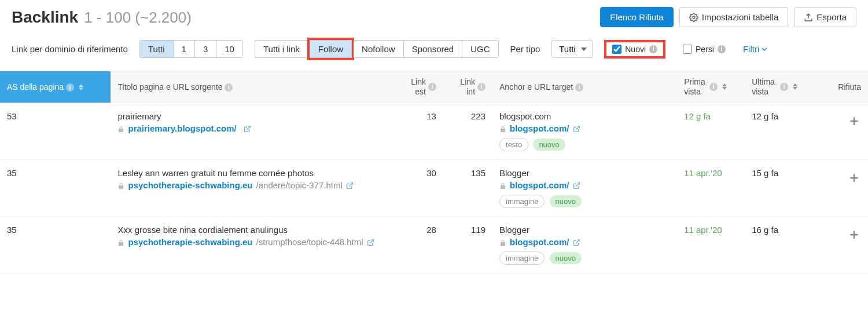 Image resolution: width=868 pixels, height=317 pixels. I want to click on new-checkbox, so click(617, 49).